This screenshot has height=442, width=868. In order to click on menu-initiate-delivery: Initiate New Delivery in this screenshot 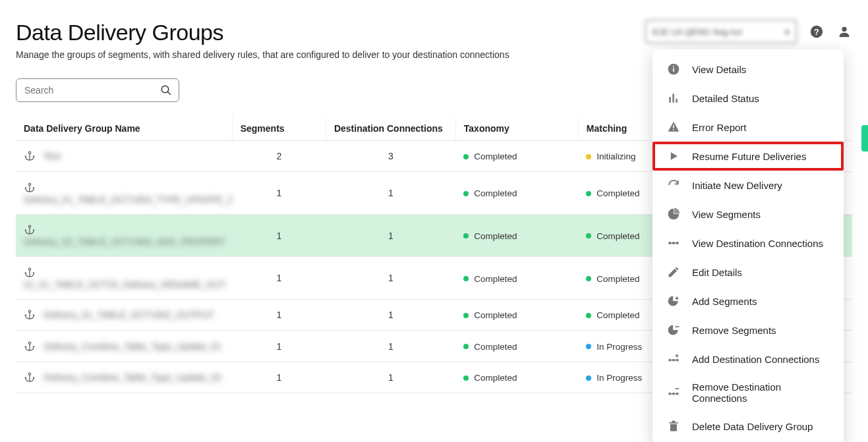, I will do `click(748, 185)`.